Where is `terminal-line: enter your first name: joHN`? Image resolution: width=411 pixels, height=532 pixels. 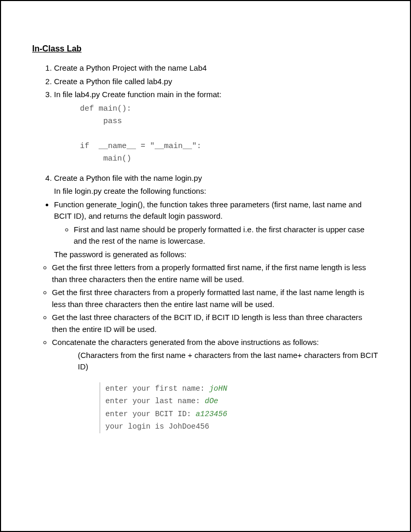 terminal-line: enter your first name: joHN is located at coordinates (242, 389).